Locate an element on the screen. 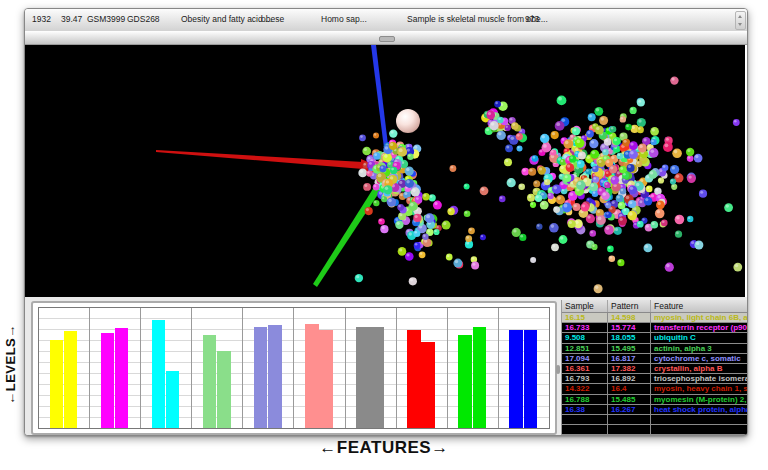 This screenshot has width=768, height=470. table-cell: 16.733 is located at coordinates (585, 328).